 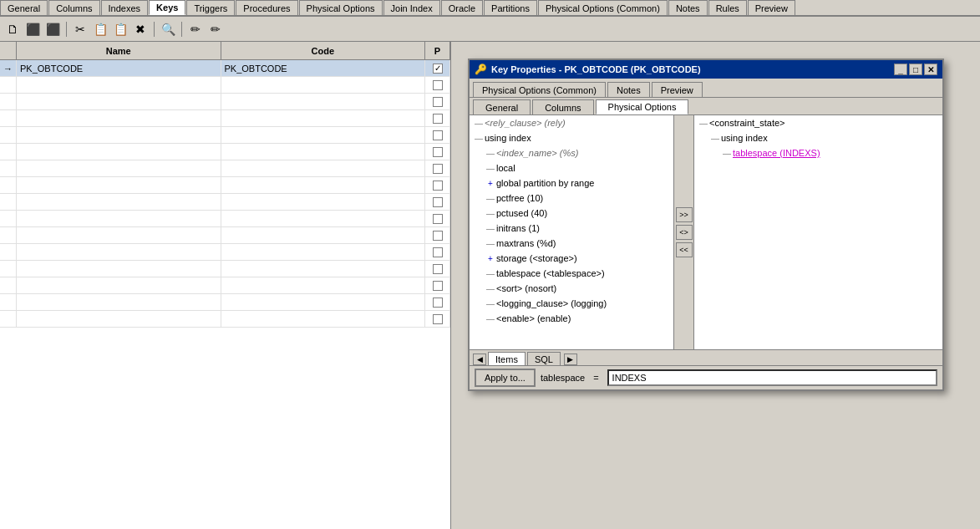 I want to click on tab-keys: Keys, so click(x=167, y=8).